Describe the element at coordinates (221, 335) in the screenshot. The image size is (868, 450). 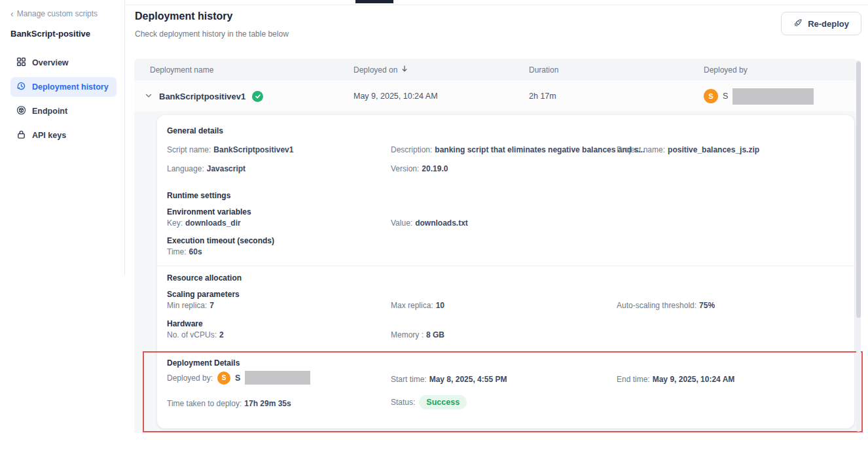
I see `vcpus-value: 2` at that location.